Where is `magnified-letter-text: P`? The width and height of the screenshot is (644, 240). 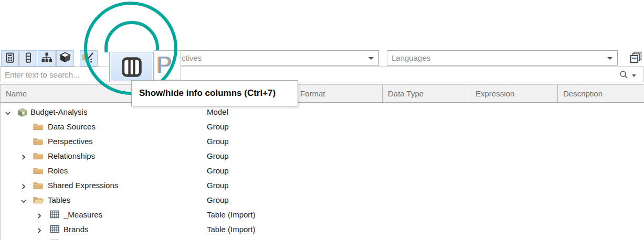 magnified-letter-text: P is located at coordinates (165, 65).